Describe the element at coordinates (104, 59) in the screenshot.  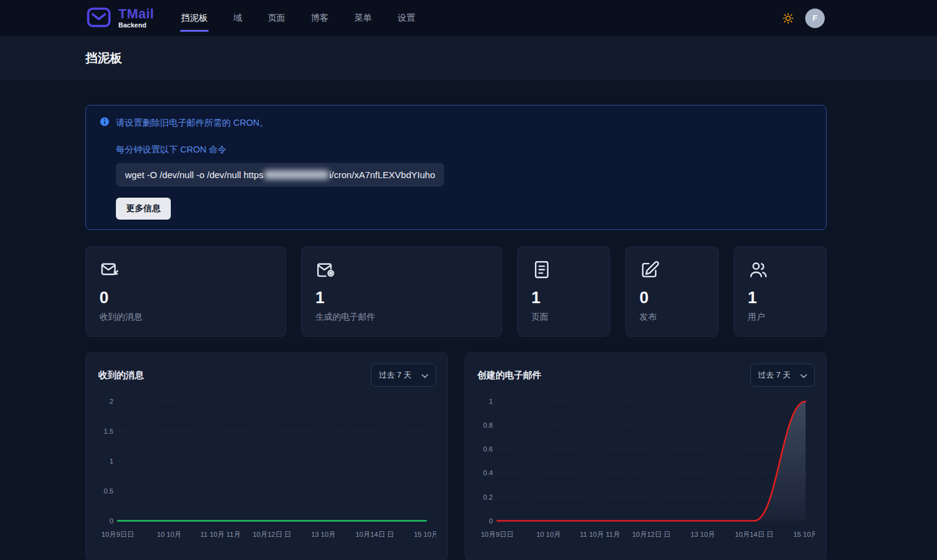
I see `page-title: 挡泥板` at that location.